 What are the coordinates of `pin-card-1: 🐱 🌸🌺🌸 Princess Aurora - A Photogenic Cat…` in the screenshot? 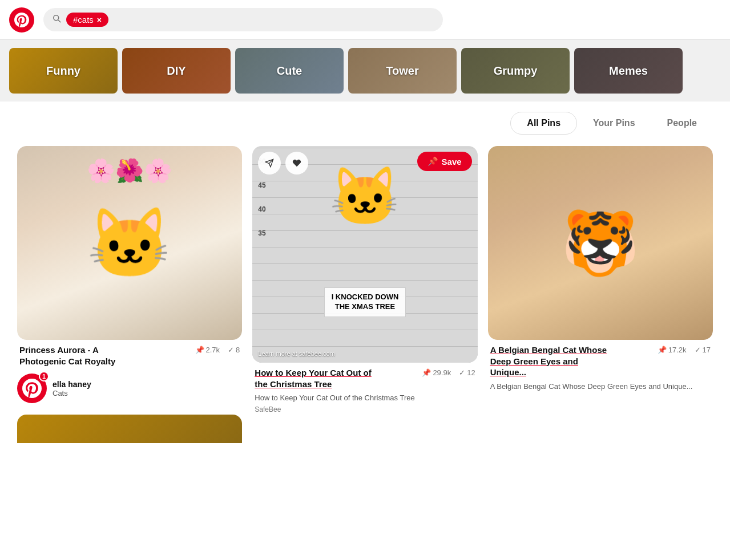 It's located at (130, 275).